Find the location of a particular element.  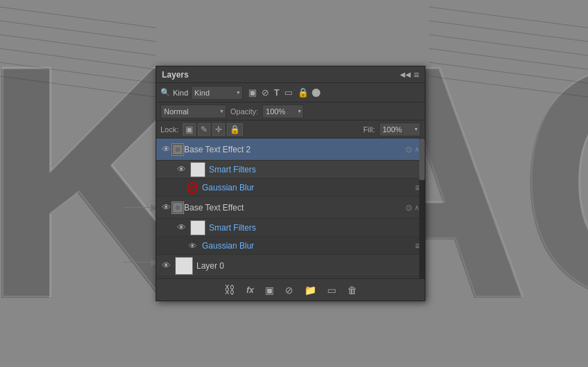

opacity-label: Opacity: is located at coordinates (244, 111).